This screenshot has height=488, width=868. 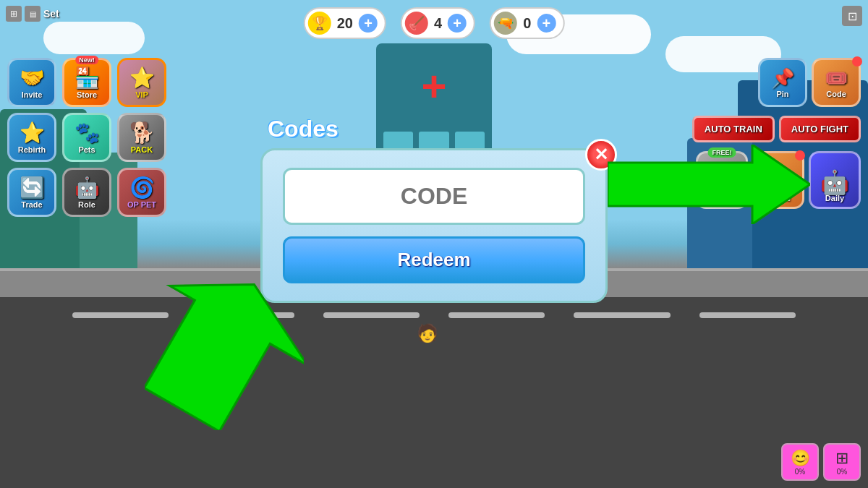 I want to click on sidebar-item-store: New! 🏪 Store, so click(x=87, y=82).